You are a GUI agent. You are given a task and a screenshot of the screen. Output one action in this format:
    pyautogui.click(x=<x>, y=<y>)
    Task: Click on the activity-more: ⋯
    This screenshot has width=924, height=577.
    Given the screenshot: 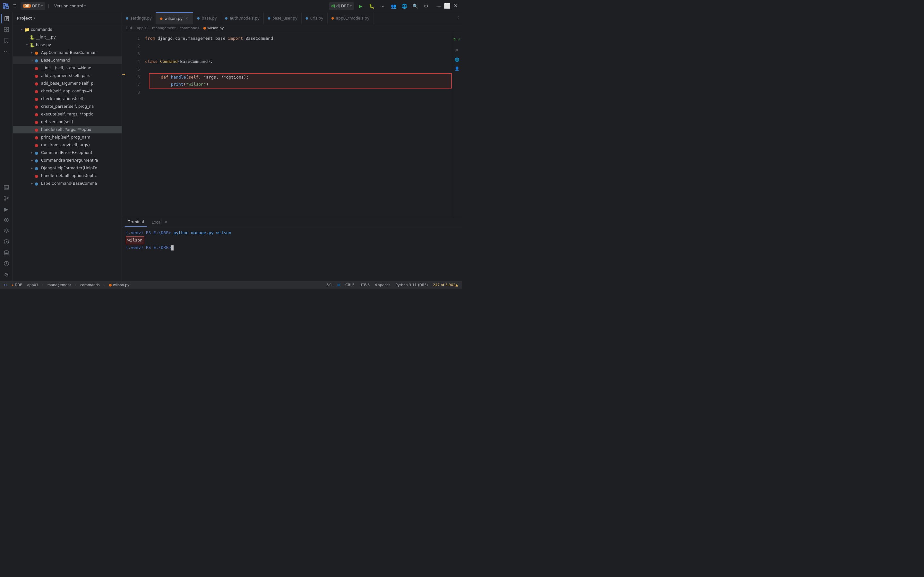 What is the action you would take?
    pyautogui.click(x=6, y=51)
    